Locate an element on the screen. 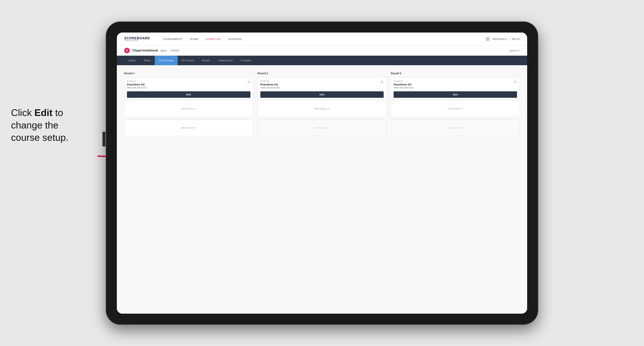 The width and height of the screenshot is (644, 346). round-1-label: Round 1 is located at coordinates (189, 73).